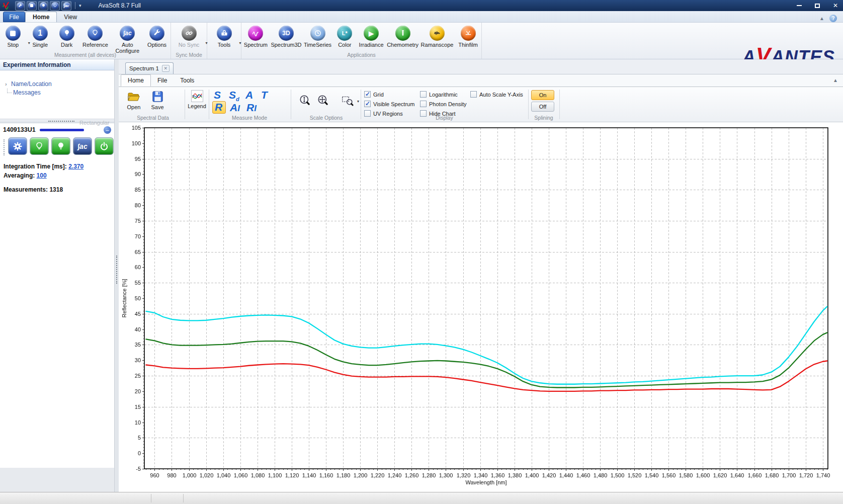  Describe the element at coordinates (187, 80) in the screenshot. I see `chart-tab-tools: Tools` at that location.